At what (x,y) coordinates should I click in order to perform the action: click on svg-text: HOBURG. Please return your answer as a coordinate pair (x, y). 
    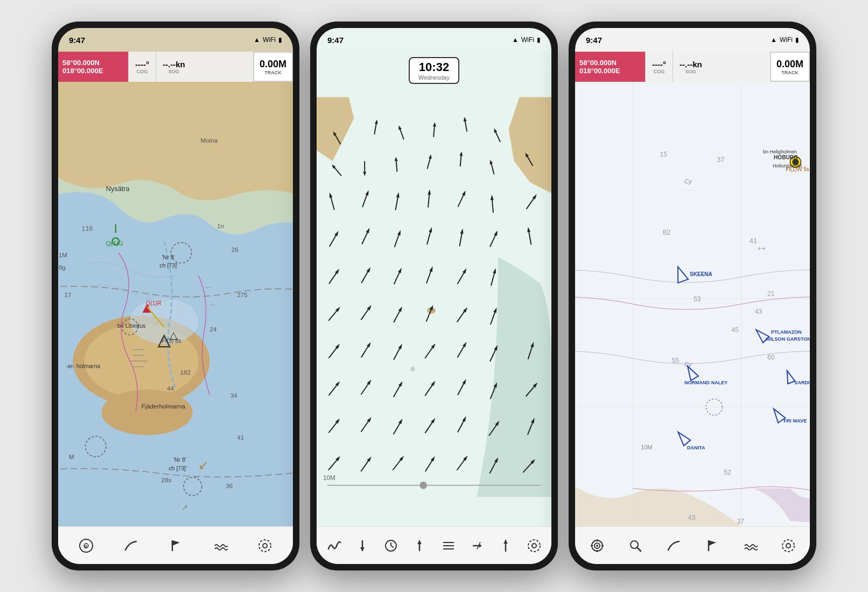
    Looking at the image, I should click on (786, 157).